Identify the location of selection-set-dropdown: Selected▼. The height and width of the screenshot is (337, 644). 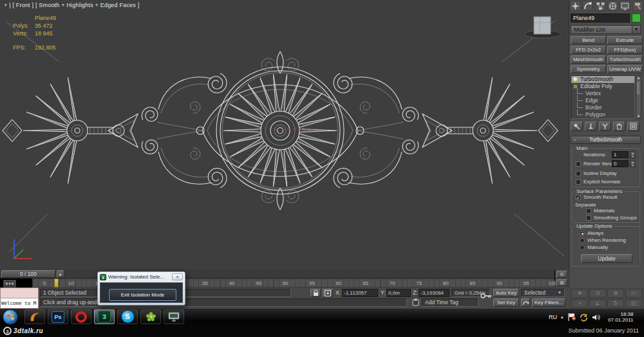
(543, 293).